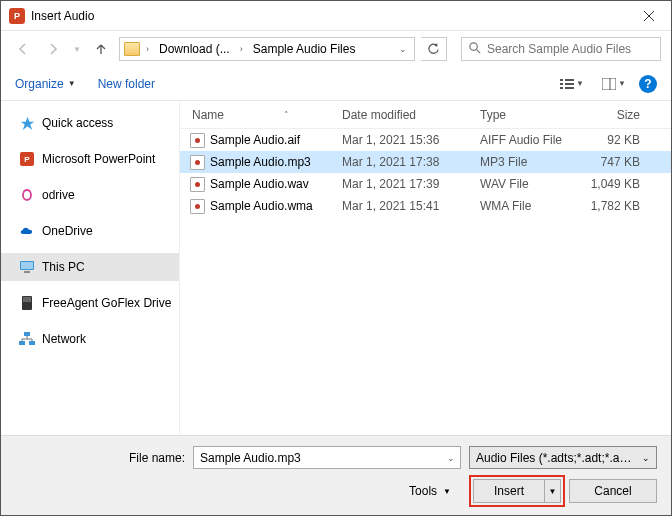  What do you see at coordinates (64, 267) in the screenshot?
I see `sidebar-item-label: This PC` at bounding box center [64, 267].